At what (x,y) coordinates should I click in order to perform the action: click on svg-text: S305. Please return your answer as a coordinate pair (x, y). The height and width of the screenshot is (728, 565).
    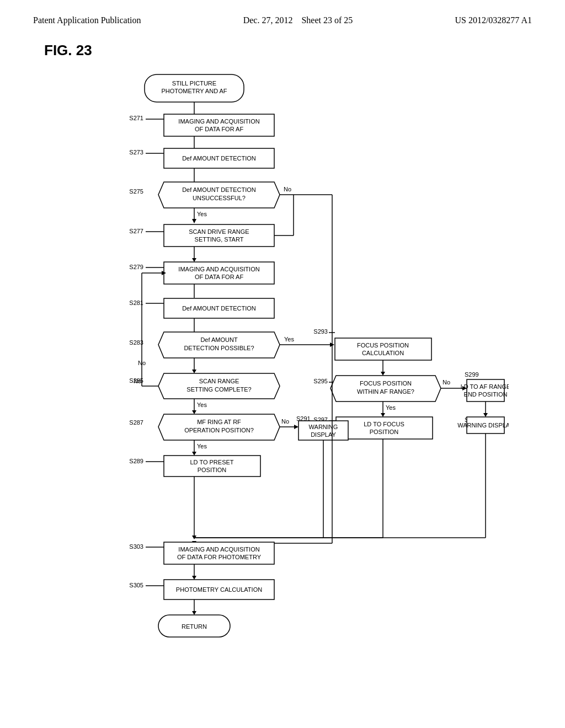
    Looking at the image, I should click on (136, 585).